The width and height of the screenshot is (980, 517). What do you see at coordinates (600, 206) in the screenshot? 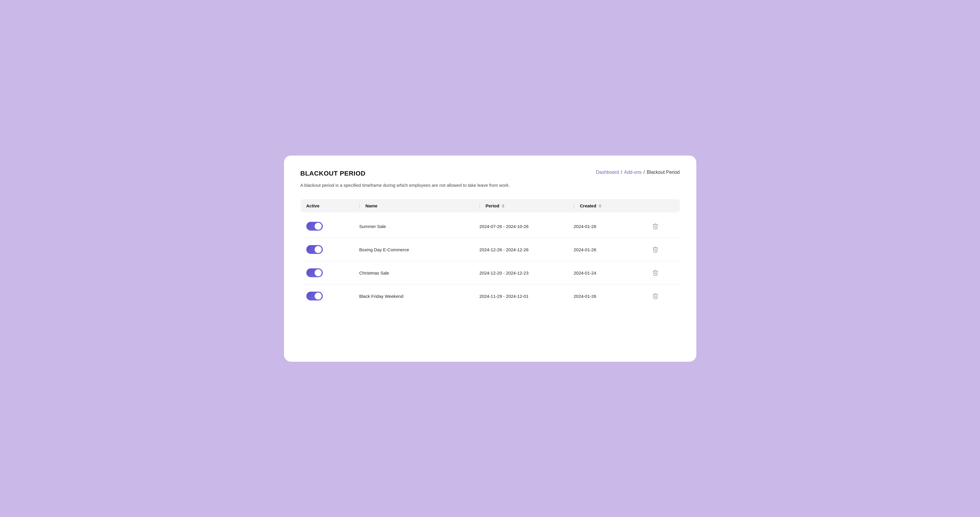
I see `created-sort-icon` at bounding box center [600, 206].